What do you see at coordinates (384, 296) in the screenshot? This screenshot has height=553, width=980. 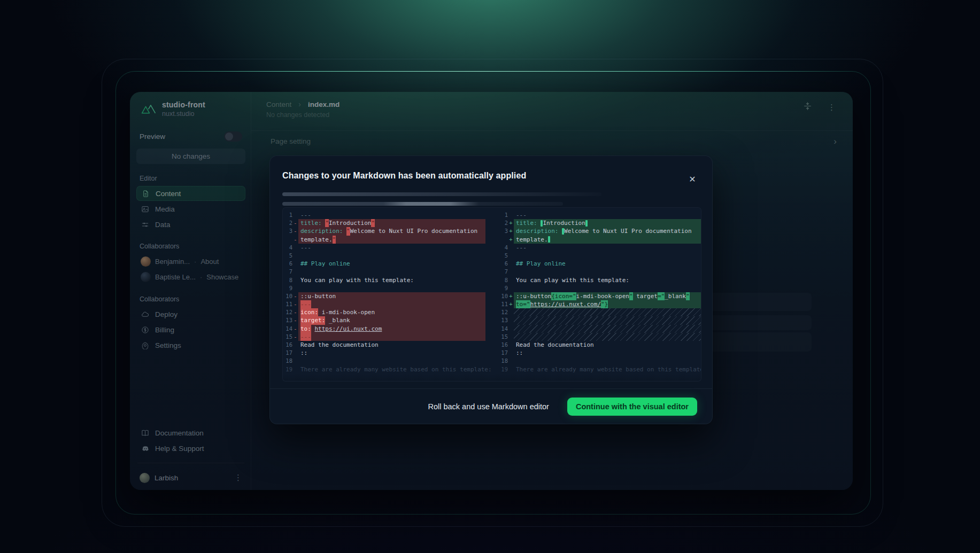 I see `diff-pane-before: 1---2-title: "Introduction"3-description…` at bounding box center [384, 296].